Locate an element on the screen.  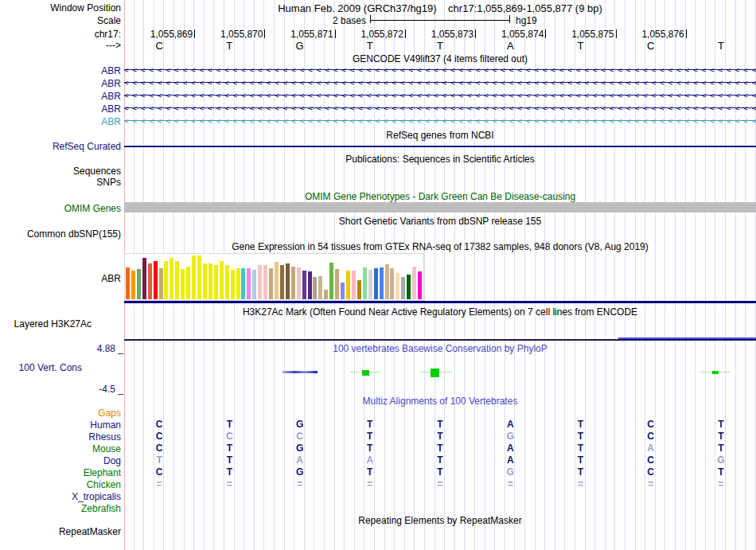
gencode-transcript-3: <<<<<<<<<<<<<<<<<<<<<<<<<<<<<<<<<<<<<<<<… is located at coordinates (440, 96).